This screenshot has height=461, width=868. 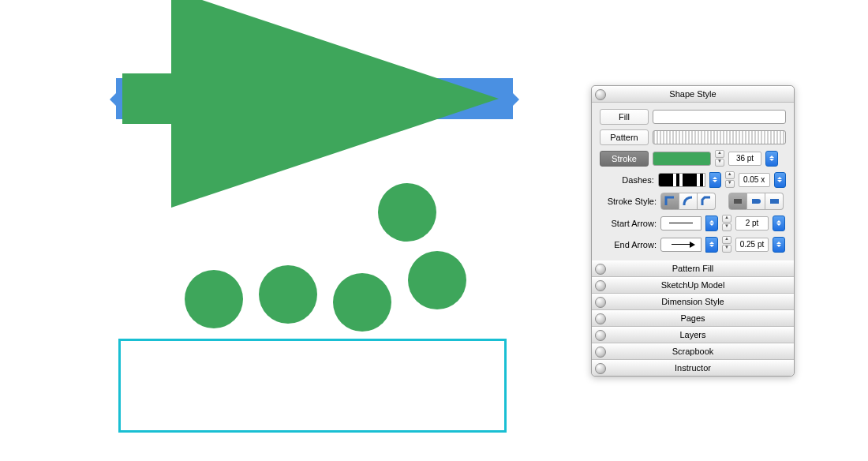 I want to click on start-arrow-size-field: 2 pt, so click(x=752, y=223).